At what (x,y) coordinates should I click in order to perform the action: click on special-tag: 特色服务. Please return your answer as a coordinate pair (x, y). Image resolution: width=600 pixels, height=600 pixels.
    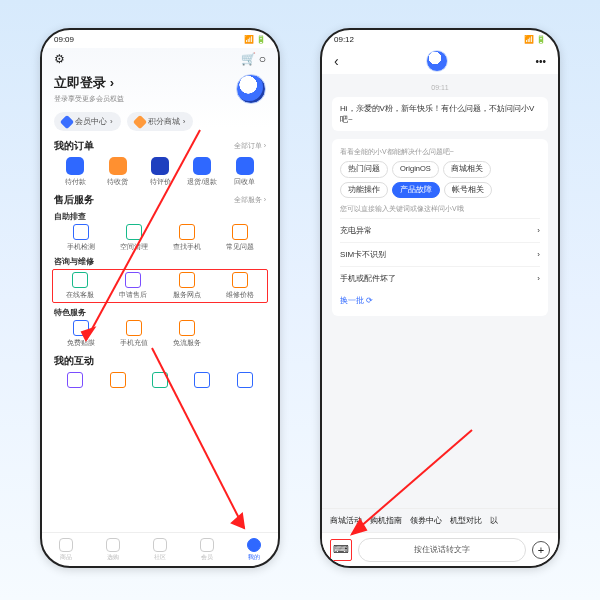
    Looking at the image, I should click on (160, 312).